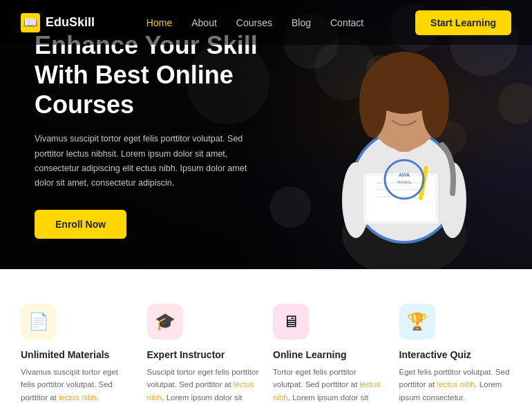 The height and width of the screenshot is (403, 532). I want to click on start-learning-button: Start Learning, so click(463, 23).